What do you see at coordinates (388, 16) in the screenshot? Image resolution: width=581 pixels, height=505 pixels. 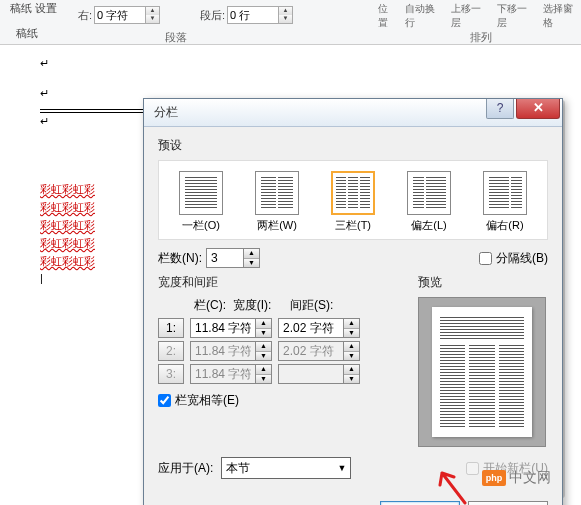 I see `ribbon-position: 位置` at bounding box center [388, 16].